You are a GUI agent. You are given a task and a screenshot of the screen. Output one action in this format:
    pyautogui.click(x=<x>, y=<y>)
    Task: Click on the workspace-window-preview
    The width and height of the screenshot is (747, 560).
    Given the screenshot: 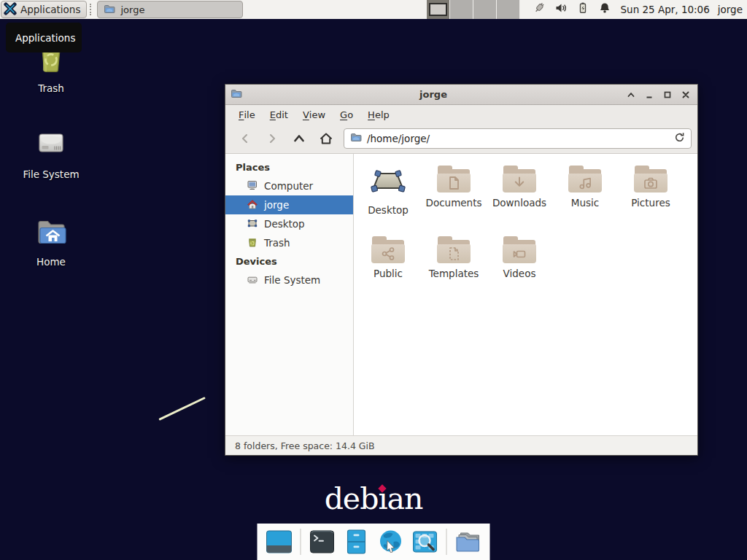 What is the action you would take?
    pyautogui.click(x=438, y=9)
    